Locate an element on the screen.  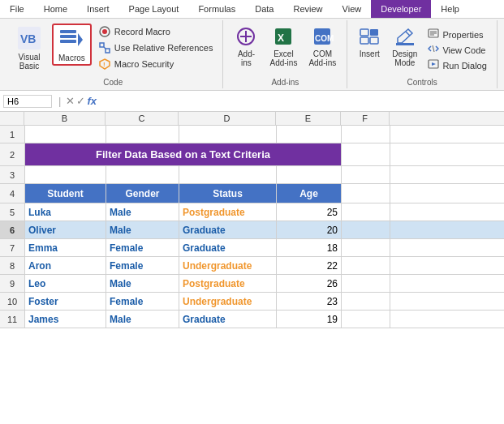
row-num-4: 4 is located at coordinates (12, 194).